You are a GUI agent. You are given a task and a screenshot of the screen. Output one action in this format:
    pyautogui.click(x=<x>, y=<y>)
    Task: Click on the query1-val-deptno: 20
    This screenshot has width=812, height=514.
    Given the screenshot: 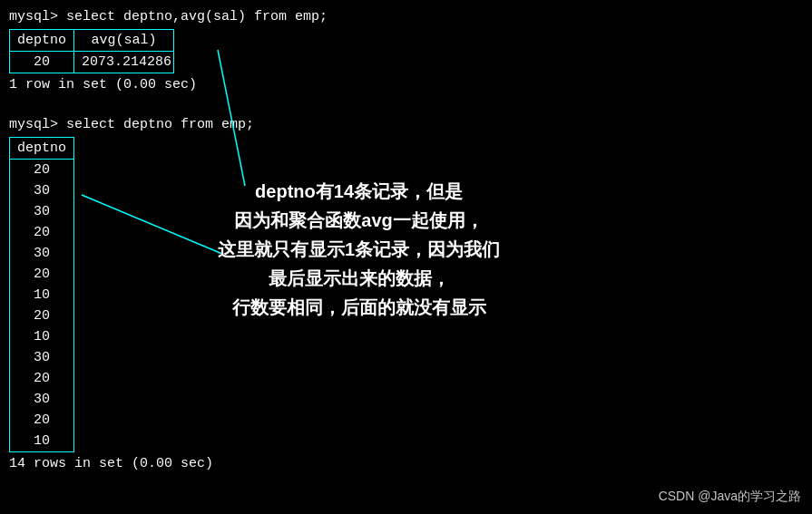 What is the action you would take?
    pyautogui.click(x=42, y=62)
    